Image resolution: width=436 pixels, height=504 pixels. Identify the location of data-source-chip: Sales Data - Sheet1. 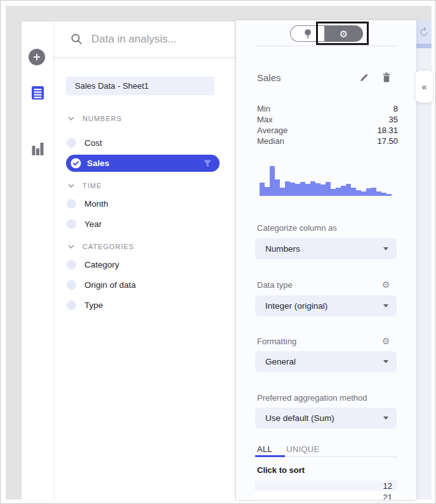
(140, 86).